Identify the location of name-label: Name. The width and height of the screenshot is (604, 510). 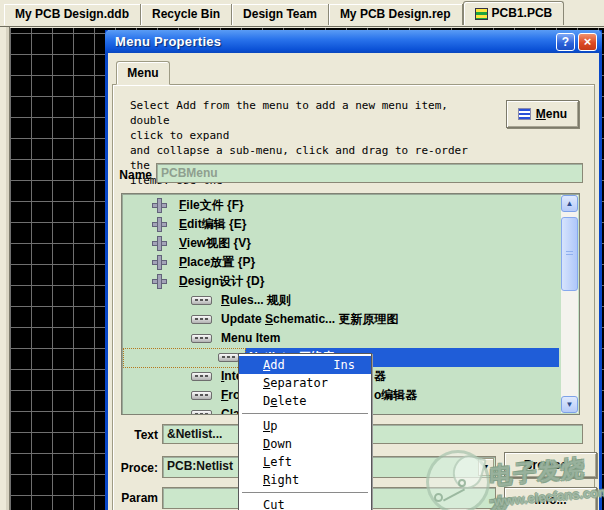
(132, 175).